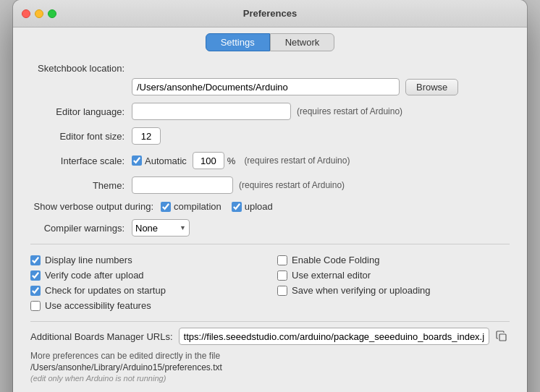 This screenshot has width=540, height=392. I want to click on maximize-button, so click(52, 14).